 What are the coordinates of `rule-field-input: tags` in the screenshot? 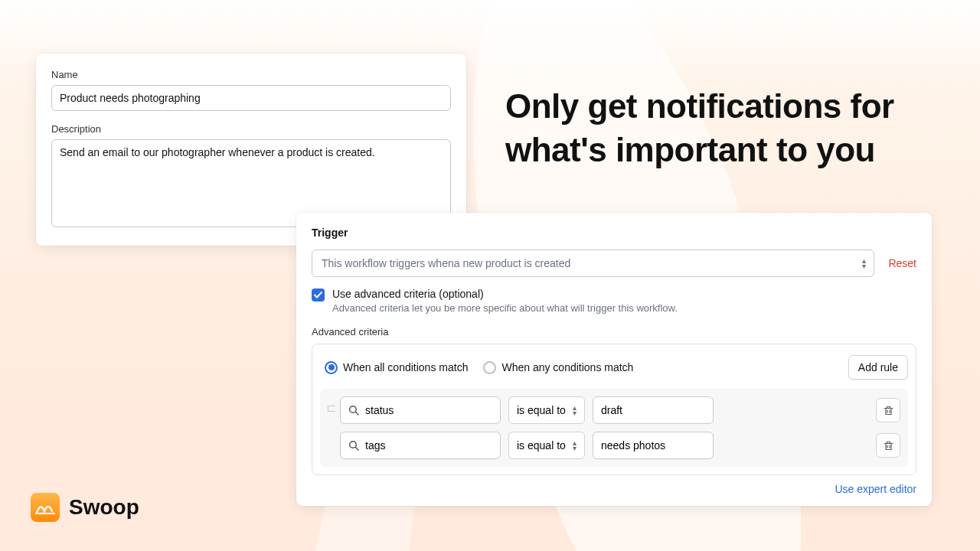 It's located at (420, 445).